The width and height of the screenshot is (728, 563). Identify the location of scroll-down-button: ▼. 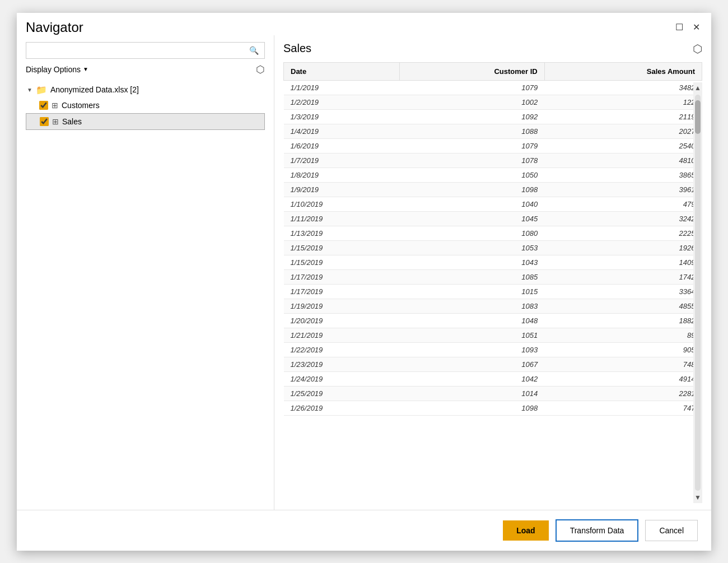
(698, 497).